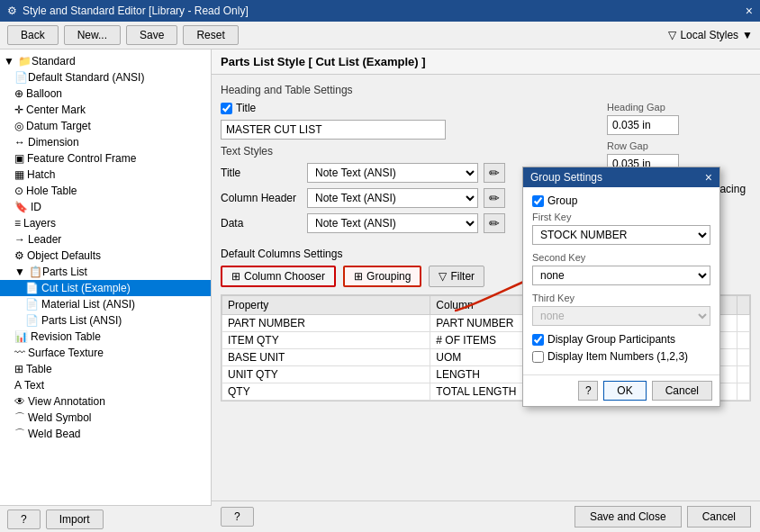 The image size is (760, 532). What do you see at coordinates (105, 418) in the screenshot?
I see `tree-item-weld-symbol: ⌒ Weld Symbol` at bounding box center [105, 418].